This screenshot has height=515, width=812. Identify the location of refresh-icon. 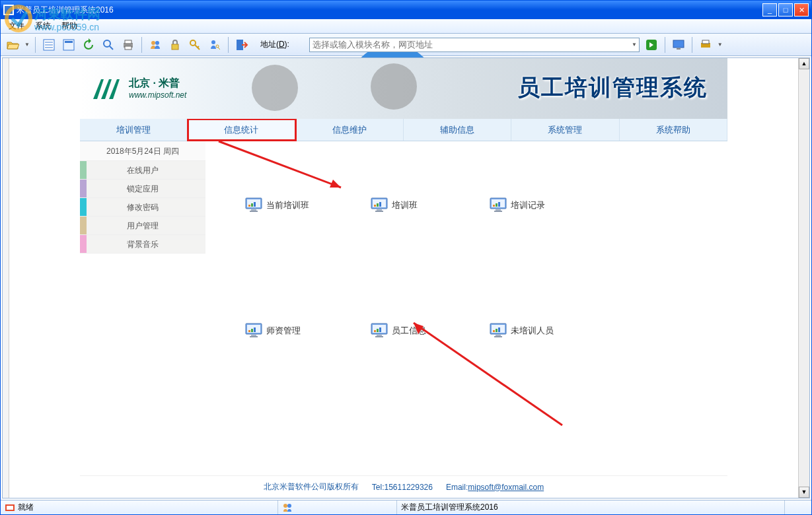
(89, 45).